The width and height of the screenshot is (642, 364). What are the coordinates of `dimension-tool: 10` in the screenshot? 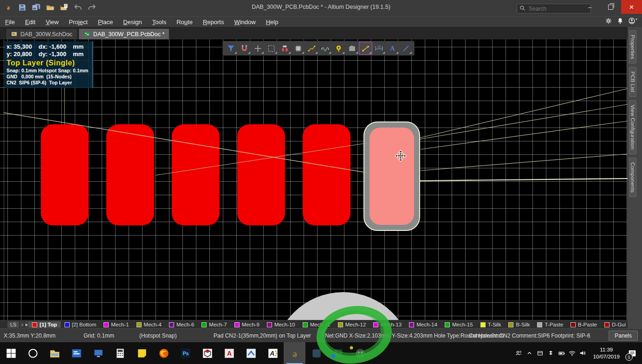 It's located at (379, 48).